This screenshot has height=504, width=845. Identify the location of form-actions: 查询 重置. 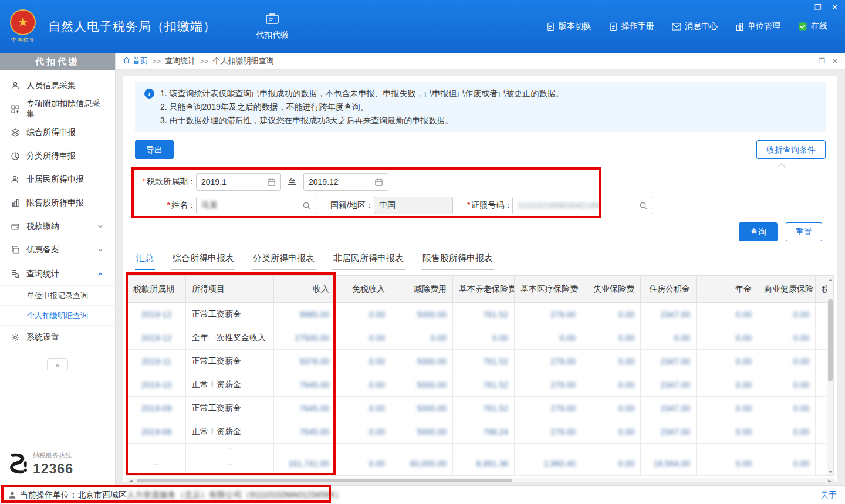
(480, 232).